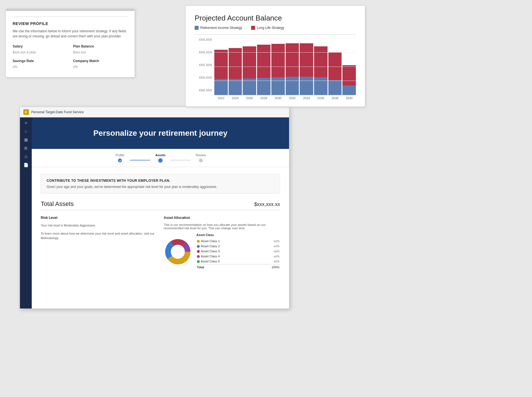 This screenshot has width=532, height=397. I want to click on x-label-6: 2034, so click(306, 98).